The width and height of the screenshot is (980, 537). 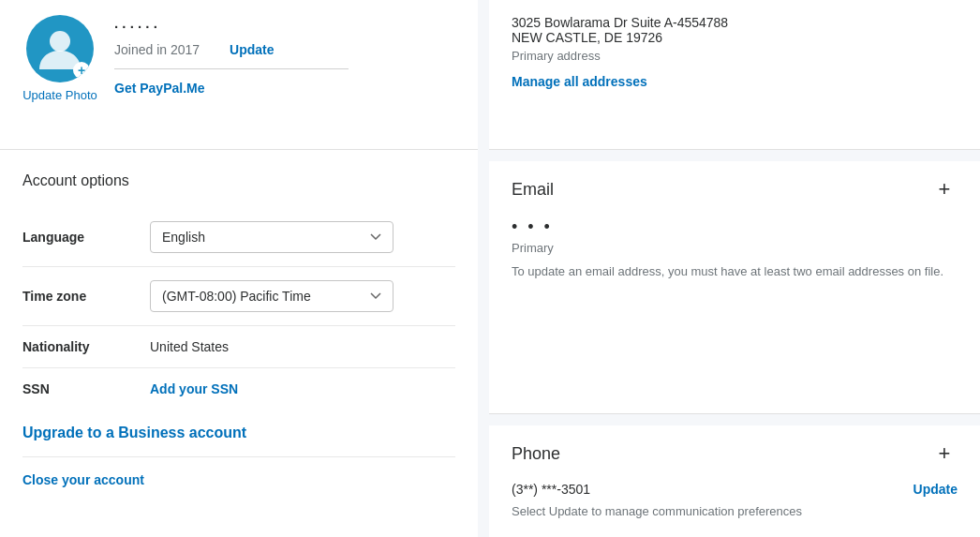 I want to click on phone-section: Phone + (3**) ***-3501 Update Select Upd…, so click(x=735, y=482).